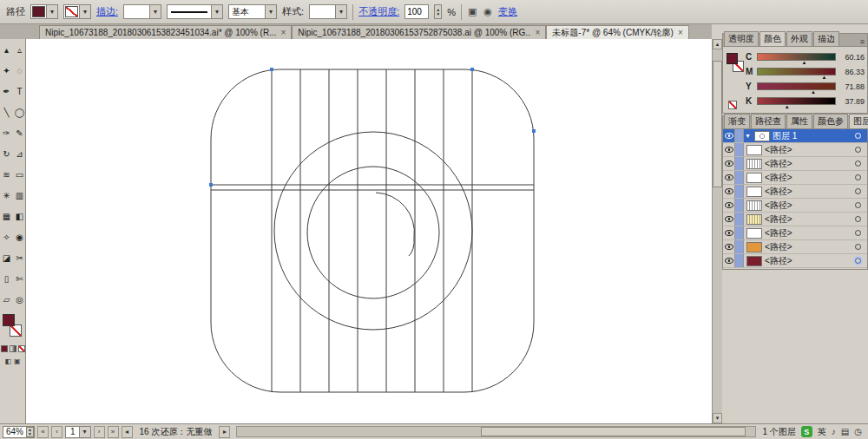 The image size is (868, 439). What do you see at coordinates (795, 136) in the screenshot?
I see `layer-row-layer1: ▼ 图层 1` at bounding box center [795, 136].